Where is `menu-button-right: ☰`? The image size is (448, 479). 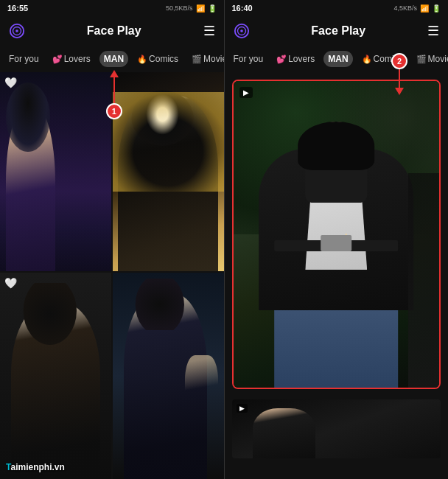 menu-button-right: ☰ is located at coordinates (433, 31).